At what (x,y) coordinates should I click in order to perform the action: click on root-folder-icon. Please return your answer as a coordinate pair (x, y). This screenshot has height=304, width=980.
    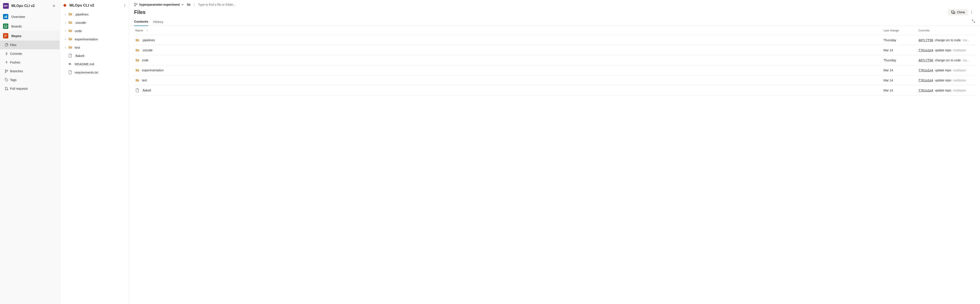
    Looking at the image, I should click on (189, 5).